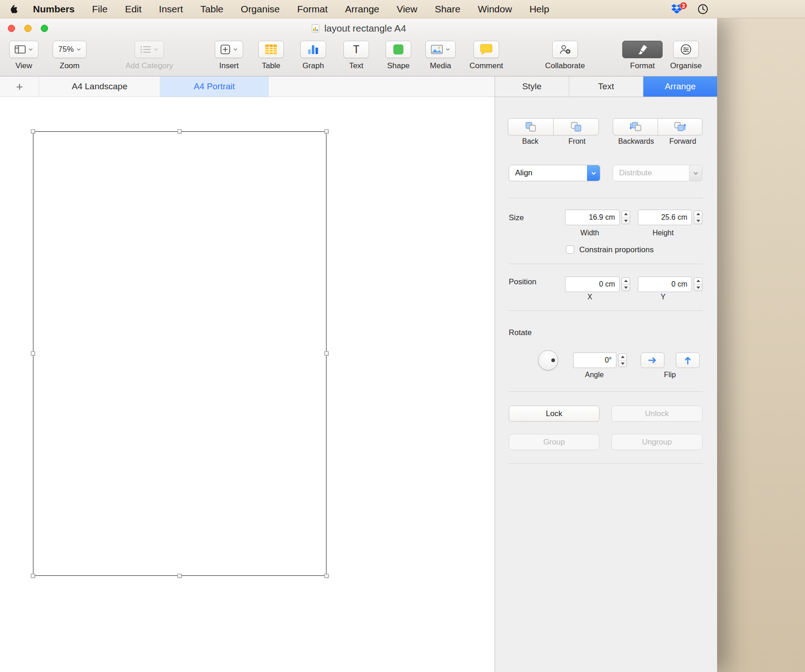 This screenshot has width=805, height=672. What do you see at coordinates (593, 173) in the screenshot?
I see `dropdown-cap` at bounding box center [593, 173].